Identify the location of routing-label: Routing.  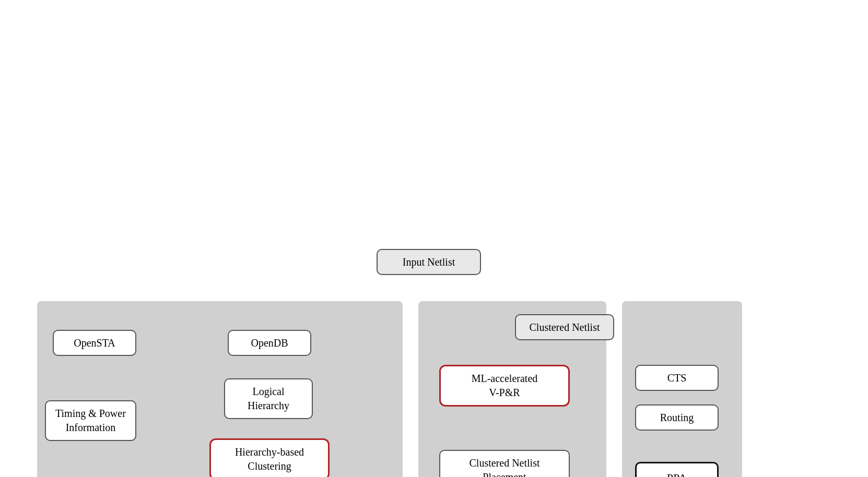
(677, 418).